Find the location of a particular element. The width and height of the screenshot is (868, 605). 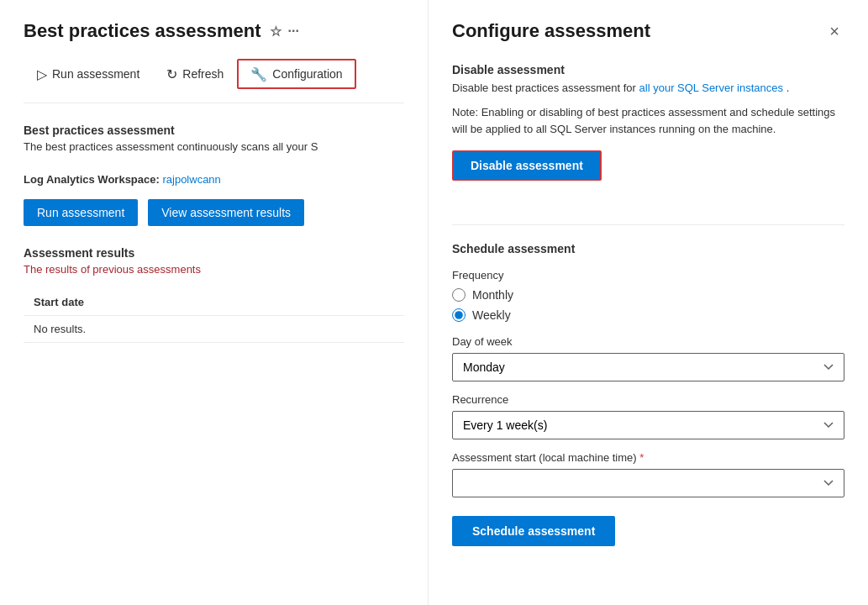

start-time-label: Assessment start (local machine time) * is located at coordinates (649, 457).